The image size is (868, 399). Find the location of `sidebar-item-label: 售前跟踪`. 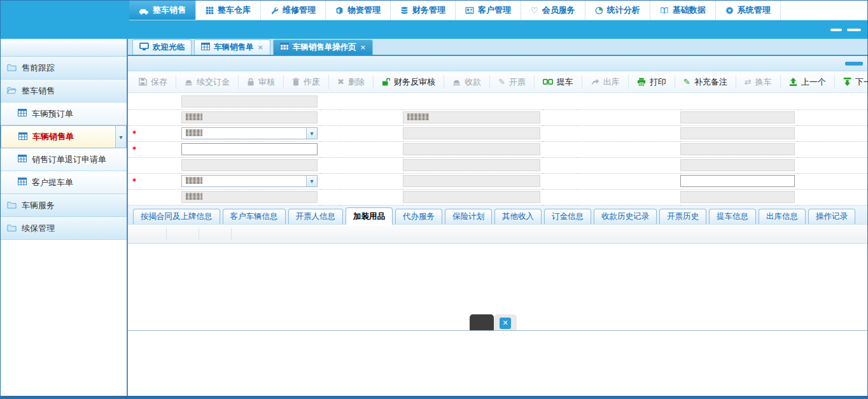

sidebar-item-label: 售前跟踪 is located at coordinates (38, 68).